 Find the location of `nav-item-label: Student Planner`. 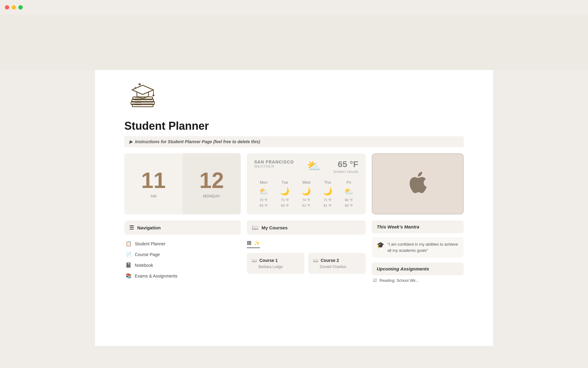

nav-item-label: Student Planner is located at coordinates (150, 244).